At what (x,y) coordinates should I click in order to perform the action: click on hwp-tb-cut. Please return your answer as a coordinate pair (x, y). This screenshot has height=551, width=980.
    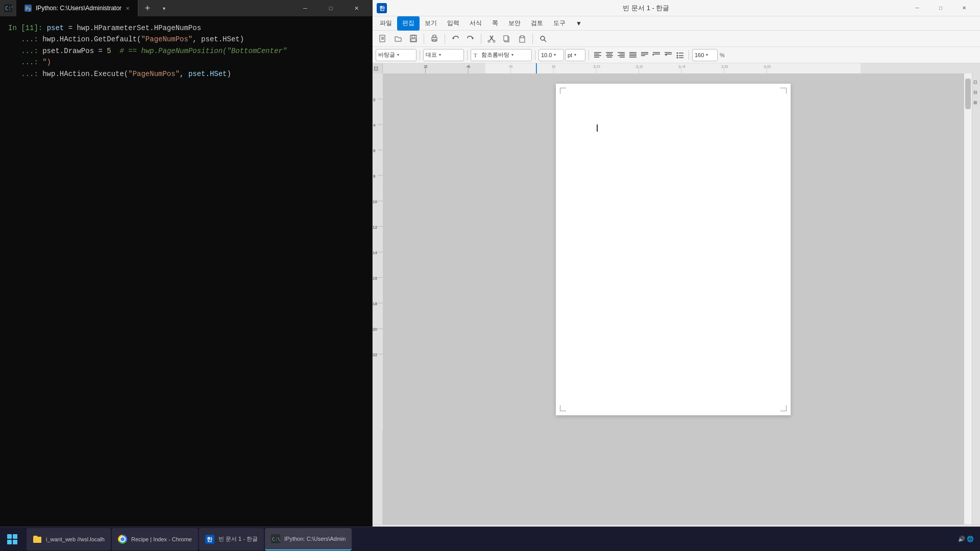
    Looking at the image, I should click on (492, 39).